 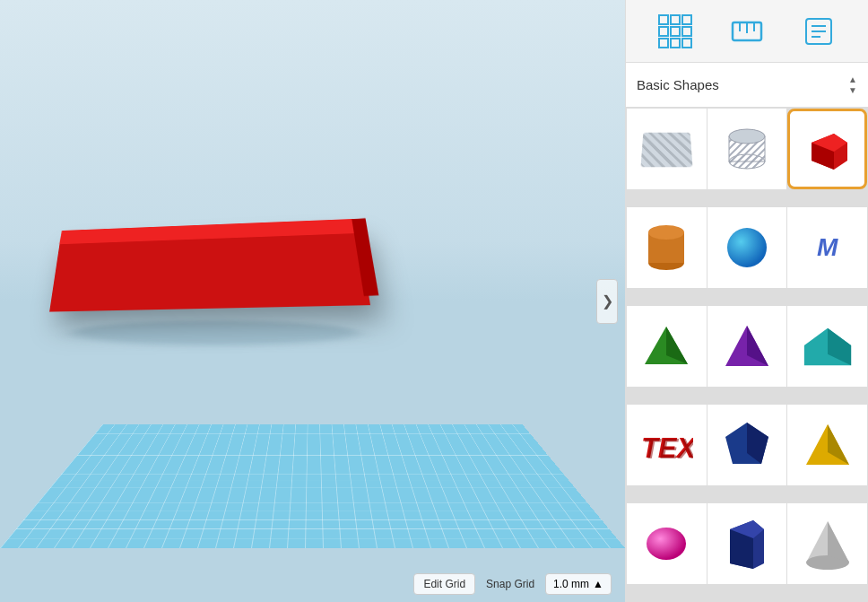 I want to click on text-3d-icon: TEXT TEXT, so click(x=666, y=445).